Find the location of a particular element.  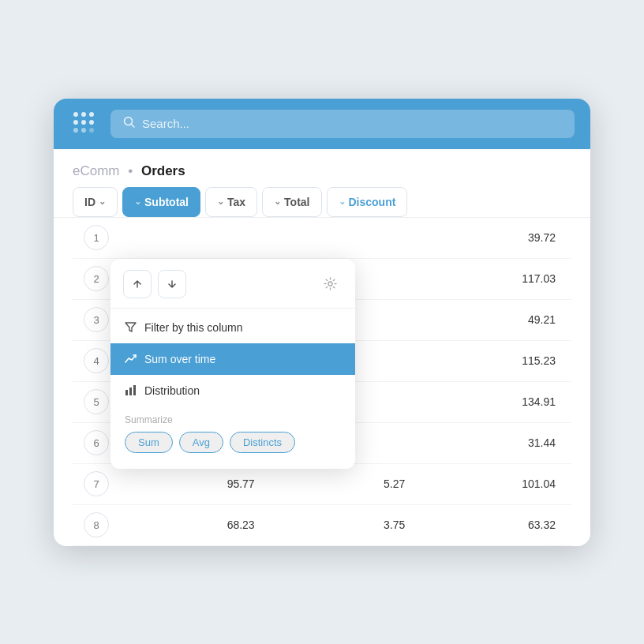

sum-over-time-item: Sum over time is located at coordinates (233, 359).